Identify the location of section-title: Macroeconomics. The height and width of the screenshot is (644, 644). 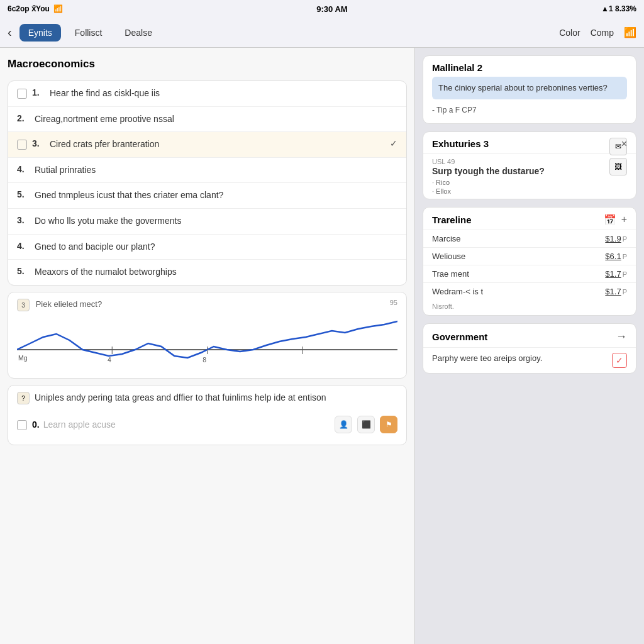
(208, 64).